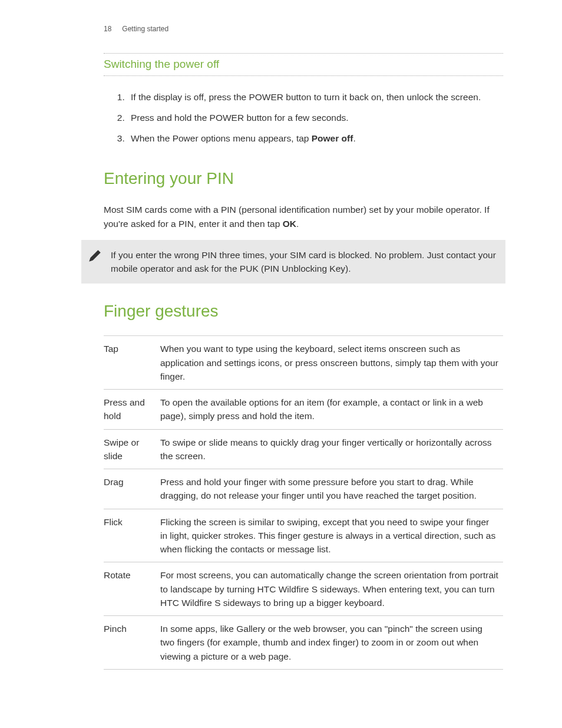  Describe the element at coordinates (303, 179) in the screenshot. I see `heading-entering-pin: Entering your PIN` at that location.